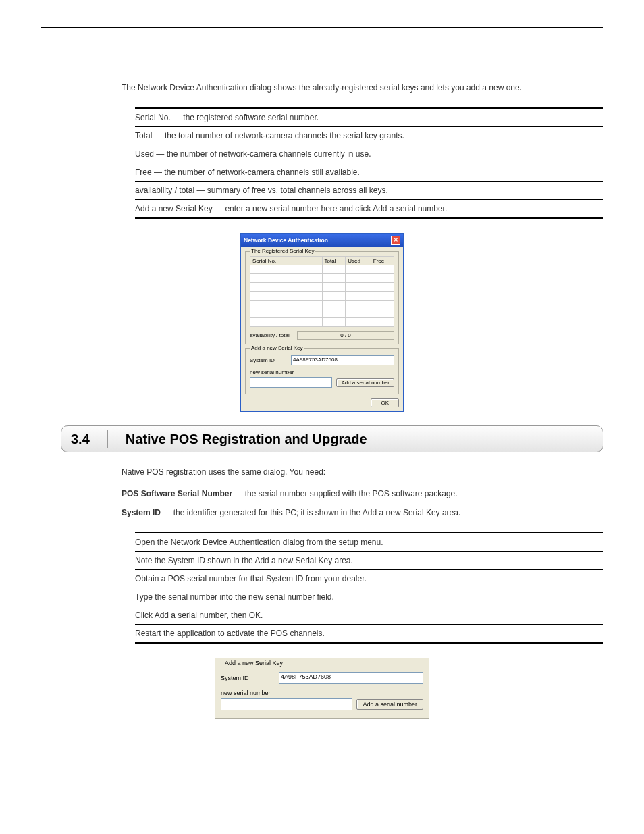 Image resolution: width=644 pixels, height=834 pixels. I want to click on section-title: Native POS Registration and Upgrade, so click(246, 439).